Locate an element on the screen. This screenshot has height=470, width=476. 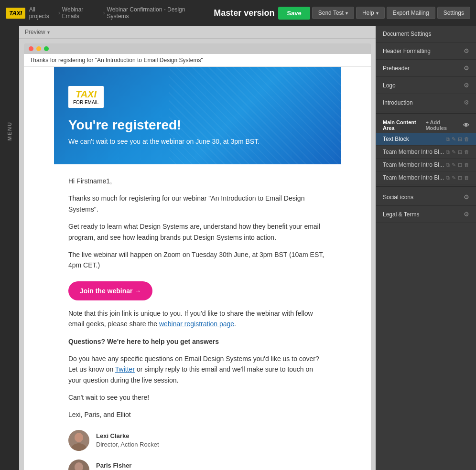
team-3-edit-icon: ✎ is located at coordinates (454, 178).